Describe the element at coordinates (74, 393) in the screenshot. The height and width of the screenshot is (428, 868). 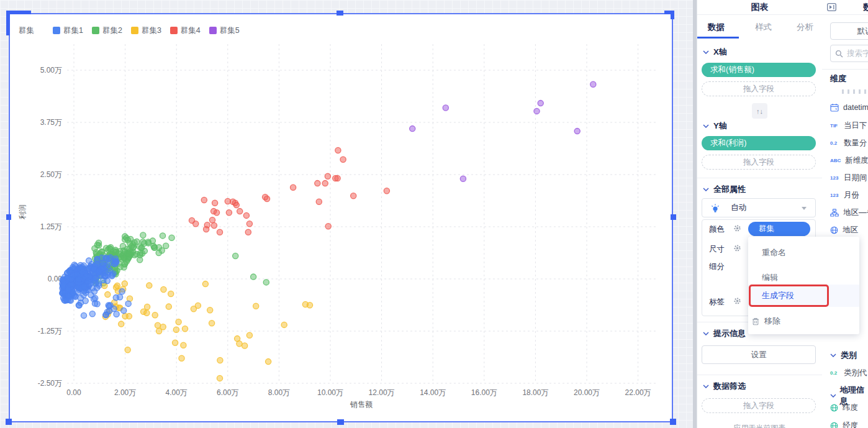
I see `svg-text: 0.00` at that location.